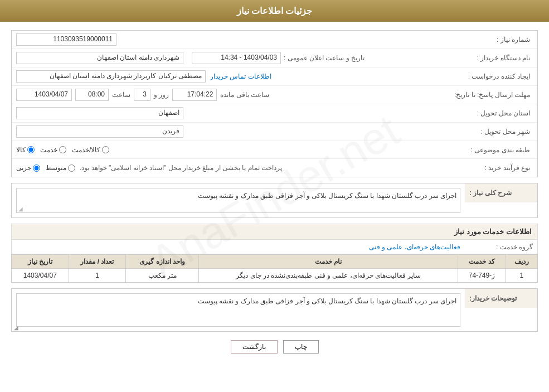  What do you see at coordinates (40, 262) in the screenshot?
I see `col-date: تاریخ نیاز` at bounding box center [40, 262].